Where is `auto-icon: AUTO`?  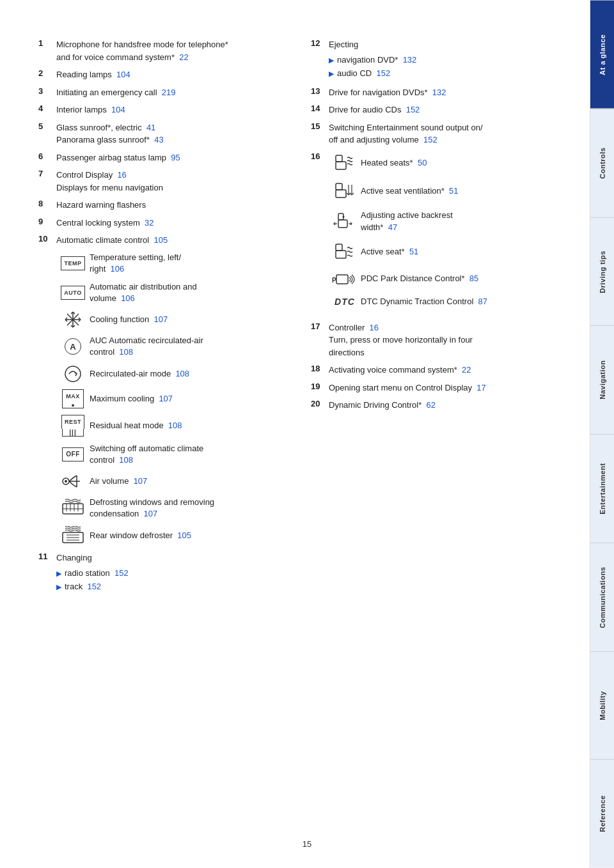
auto-icon: AUTO is located at coordinates (73, 293).